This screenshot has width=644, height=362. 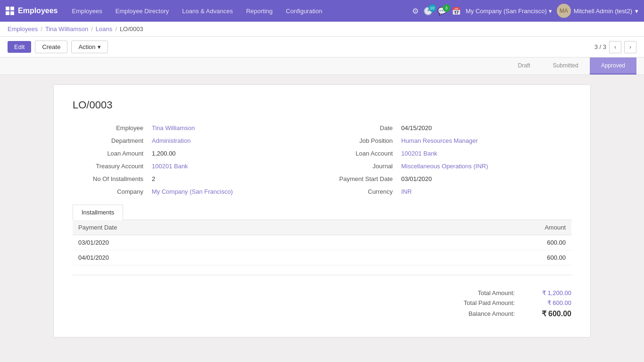 What do you see at coordinates (525, 11) in the screenshot?
I see `topnav-right: ⚙ 🕐 10 💬 3 📅 My Company (San Francisco) …` at bounding box center [525, 11].